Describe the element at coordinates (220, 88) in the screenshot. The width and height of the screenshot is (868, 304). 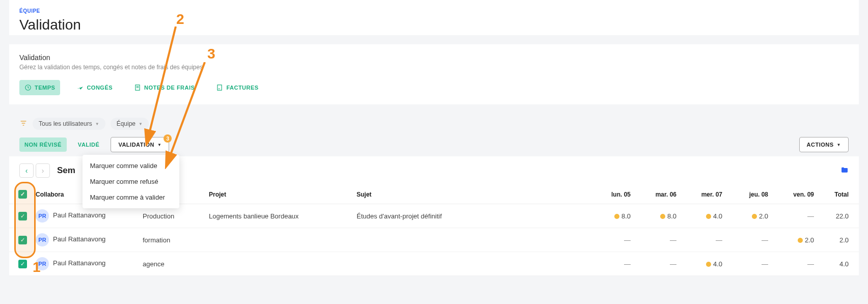
I see `invoice-icon` at that location.